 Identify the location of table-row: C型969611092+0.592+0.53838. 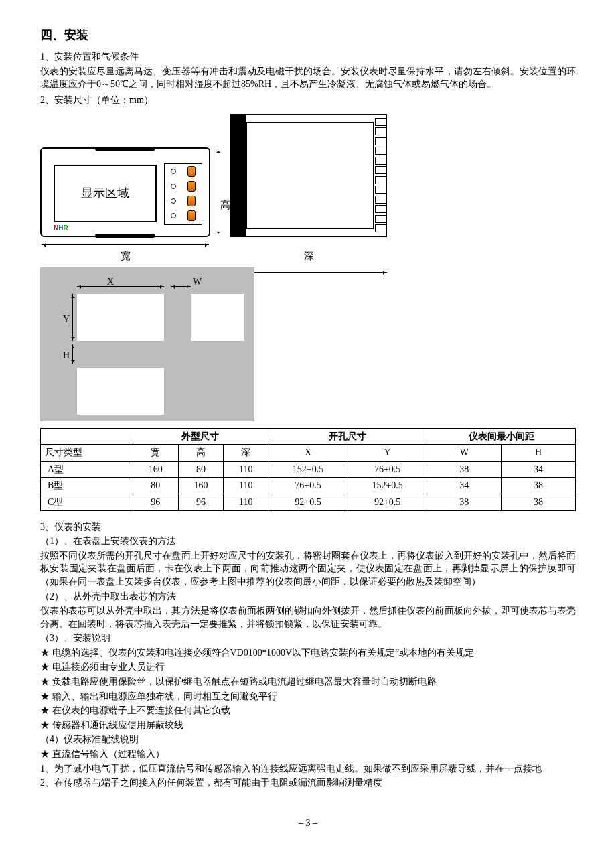
(308, 502).